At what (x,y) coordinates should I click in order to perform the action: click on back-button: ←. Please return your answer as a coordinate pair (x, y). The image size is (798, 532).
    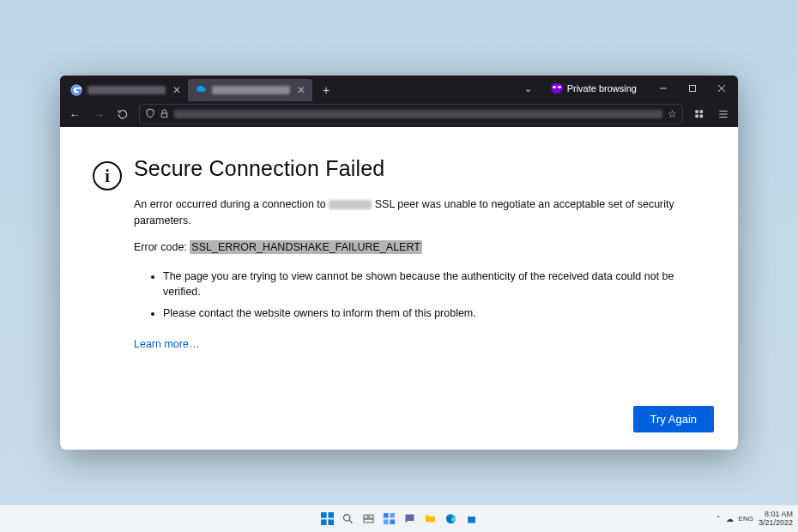
    Looking at the image, I should click on (75, 114).